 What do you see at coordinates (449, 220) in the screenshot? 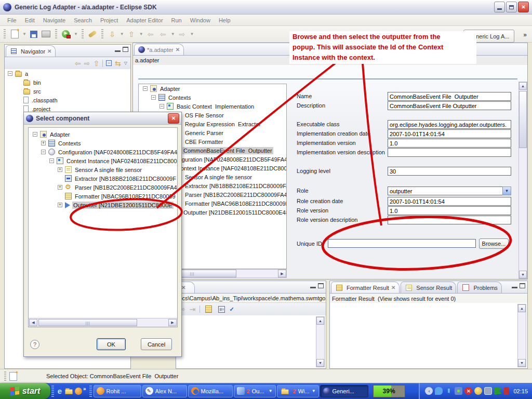
I see `role-version-desc-field` at bounding box center [449, 220].